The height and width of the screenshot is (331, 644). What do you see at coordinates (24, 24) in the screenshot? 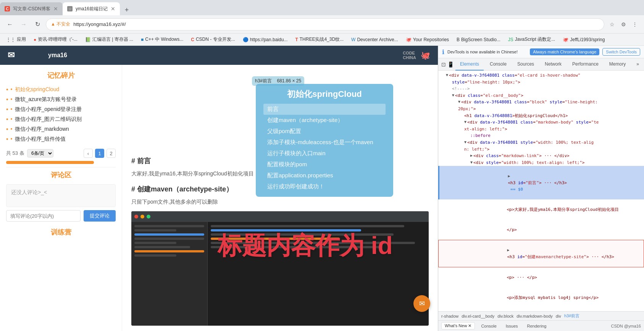
I see `forward-button: →` at bounding box center [24, 24].